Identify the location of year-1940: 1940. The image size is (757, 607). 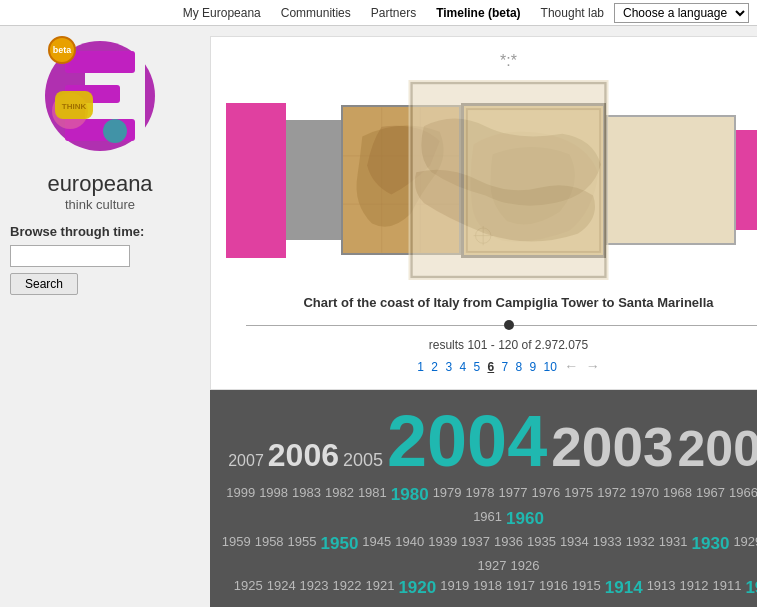
(410, 544).